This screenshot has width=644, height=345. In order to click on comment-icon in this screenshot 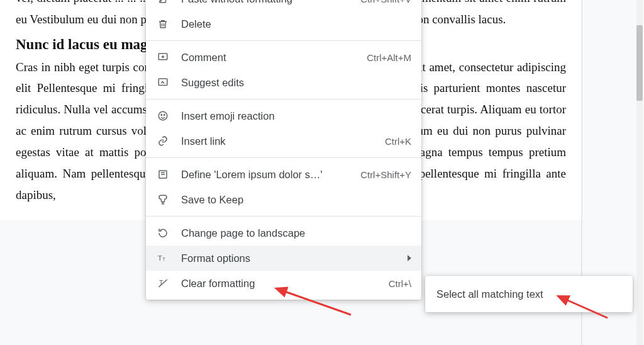, I will do `click(163, 57)`.